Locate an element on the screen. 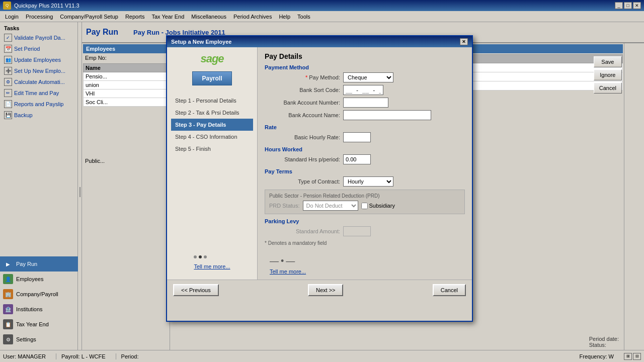 Image resolution: width=644 pixels, height=362 pixels. settings-nav-icon: ⚙ is located at coordinates (8, 339).